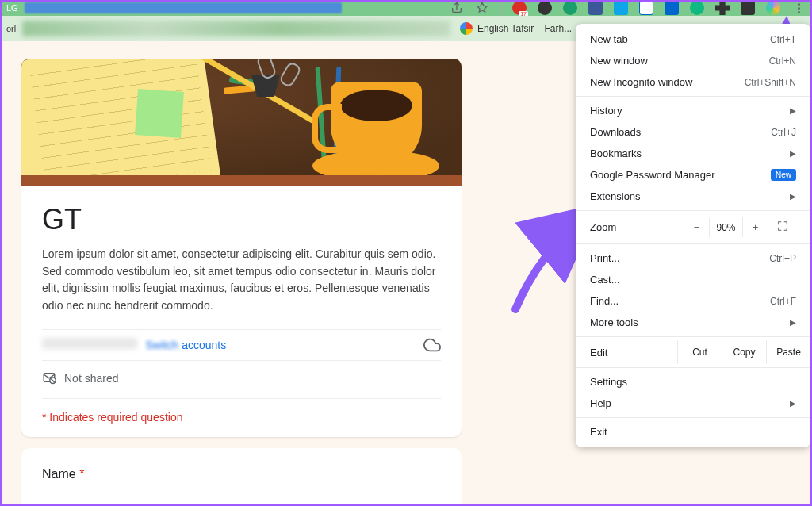  Describe the element at coordinates (693, 197) in the screenshot. I see `menu-extensions: Extensions▶` at that location.